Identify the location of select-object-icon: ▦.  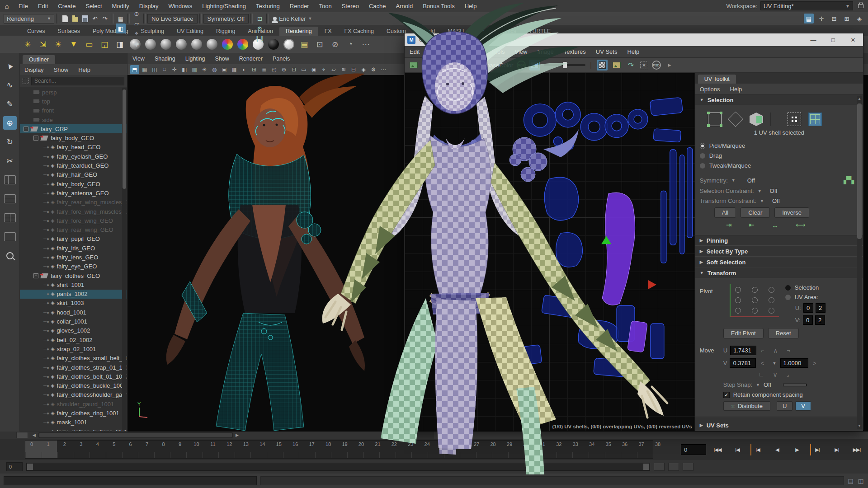
(121, 19).